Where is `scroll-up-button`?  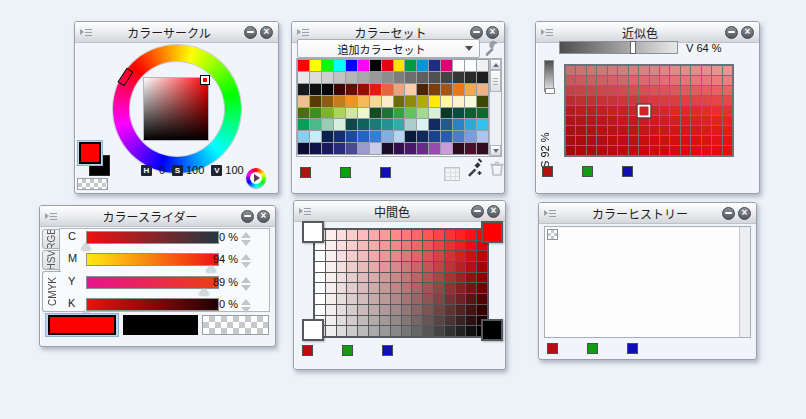
scroll-up-button is located at coordinates (496, 64).